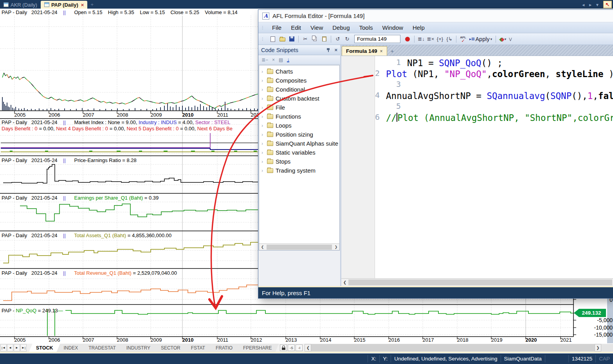 The height and width of the screenshot is (364, 613). Describe the element at coordinates (499, 96) in the screenshot. I see `code-text: AnnualAvgShortNP = SQannualavg(SQNP(),1,…` at that location.